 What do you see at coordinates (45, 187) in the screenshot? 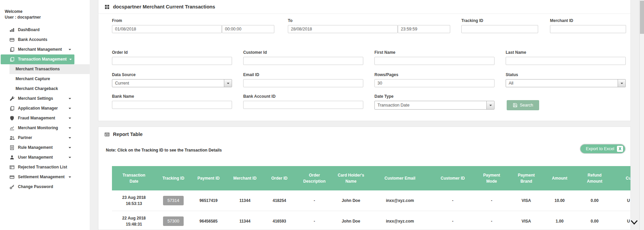
I see `sidebar-item-change-password: Change Password` at bounding box center [45, 187].